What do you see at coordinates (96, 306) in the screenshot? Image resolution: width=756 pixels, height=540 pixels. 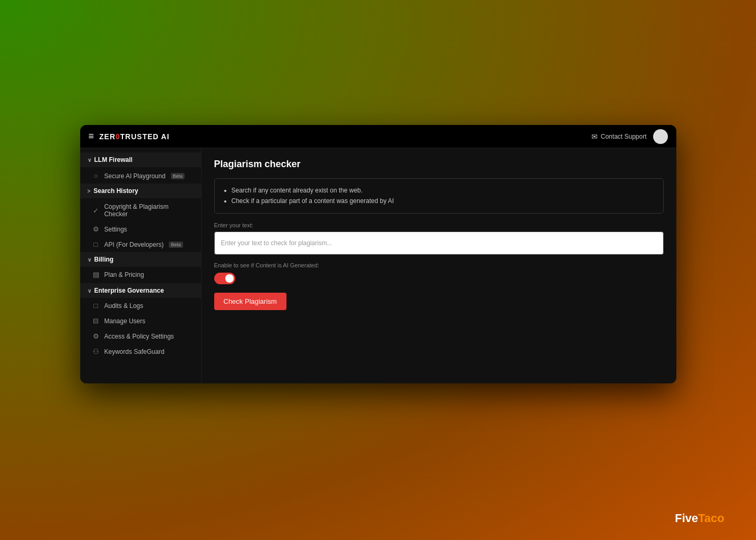 I see `audits-icon: □` at bounding box center [96, 306].